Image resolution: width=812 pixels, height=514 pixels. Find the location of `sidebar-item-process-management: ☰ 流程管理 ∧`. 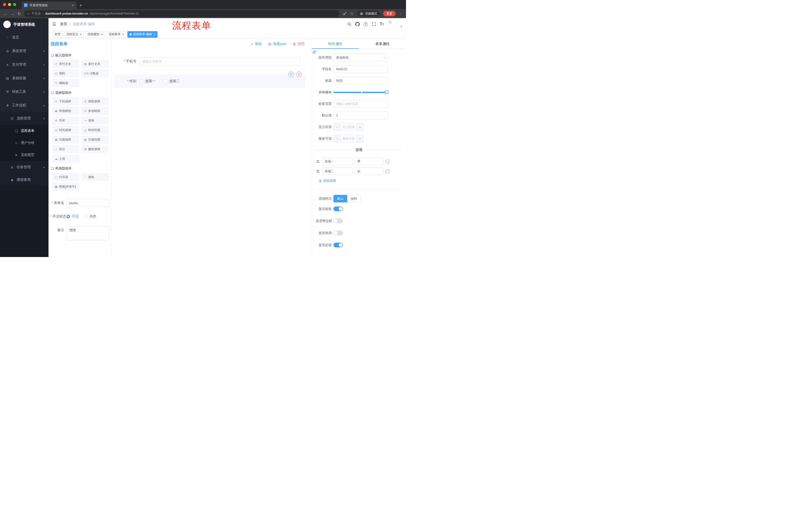

sidebar-item-process-management: ☰ 流程管理 ∧ is located at coordinates (24, 118).